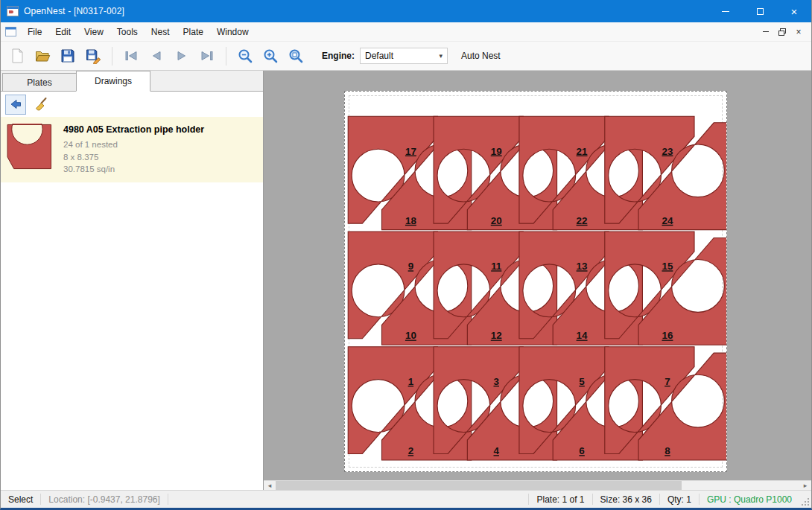 This screenshot has height=510, width=812. I want to click on part-number-label: 13, so click(583, 267).